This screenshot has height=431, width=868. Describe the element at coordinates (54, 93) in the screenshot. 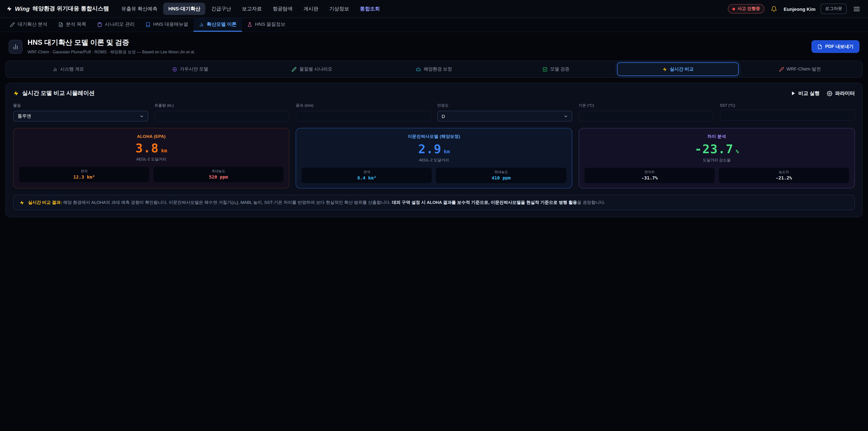

I see `panel-title-row: 실시간 모델 비교 시뮬레이션` at that location.